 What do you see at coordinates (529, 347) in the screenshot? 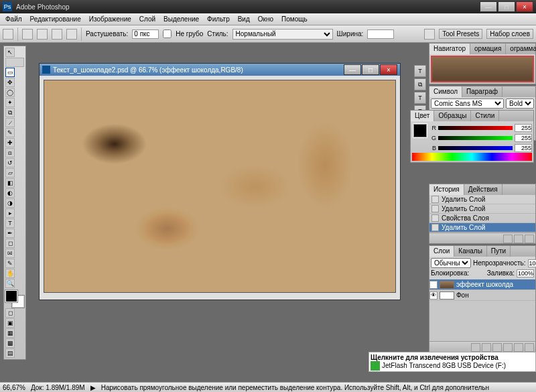
I see `delete-layer-icon` at bounding box center [529, 347].